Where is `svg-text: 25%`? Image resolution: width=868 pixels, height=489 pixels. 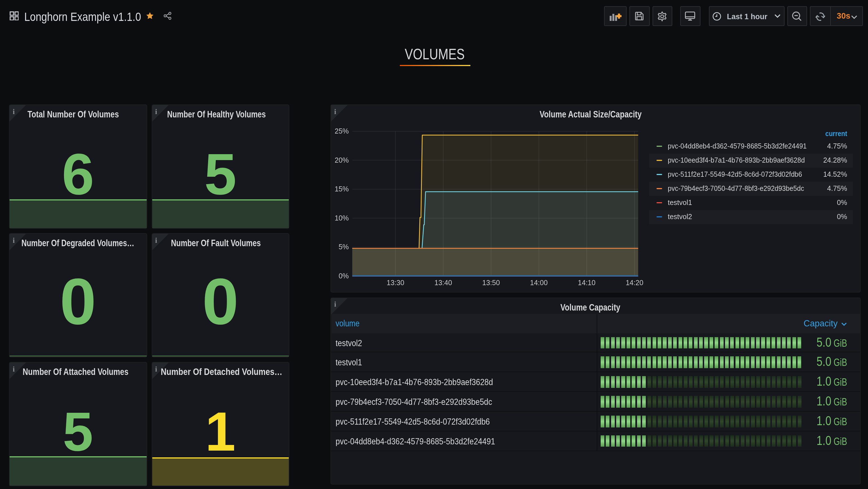
svg-text: 25% is located at coordinates (342, 131).